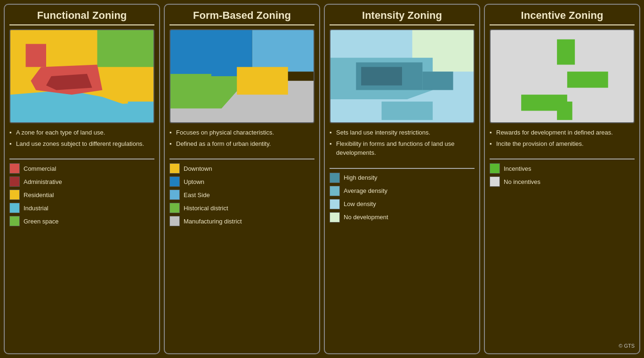 This screenshot has width=644, height=358. I want to click on intensity-zoning-title: Intensity Zoning, so click(402, 17).